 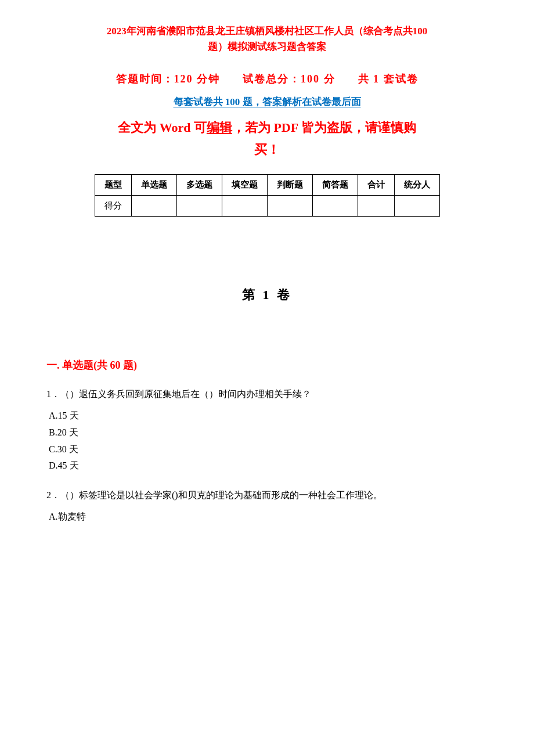 I want to click on question-1-option-b: B.20 天, so click(x=268, y=433).